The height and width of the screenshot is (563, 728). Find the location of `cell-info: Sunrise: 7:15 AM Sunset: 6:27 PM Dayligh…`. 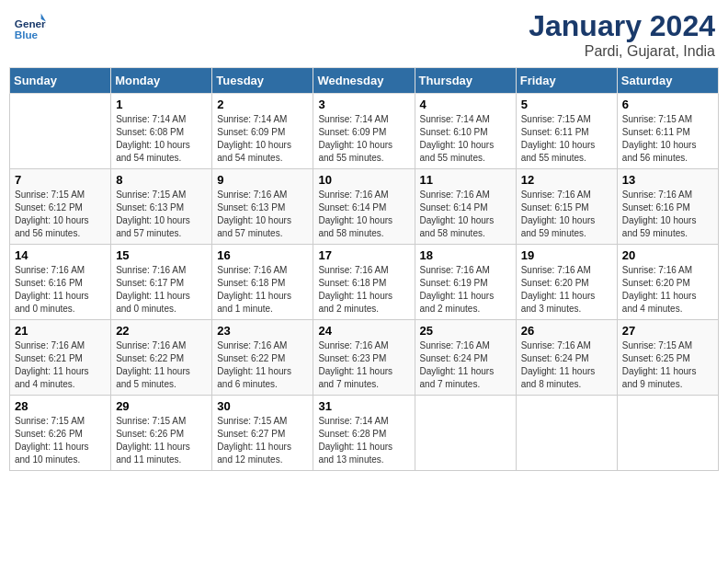

cell-info: Sunrise: 7:15 AM Sunset: 6:27 PM Dayligh… is located at coordinates (263, 441).